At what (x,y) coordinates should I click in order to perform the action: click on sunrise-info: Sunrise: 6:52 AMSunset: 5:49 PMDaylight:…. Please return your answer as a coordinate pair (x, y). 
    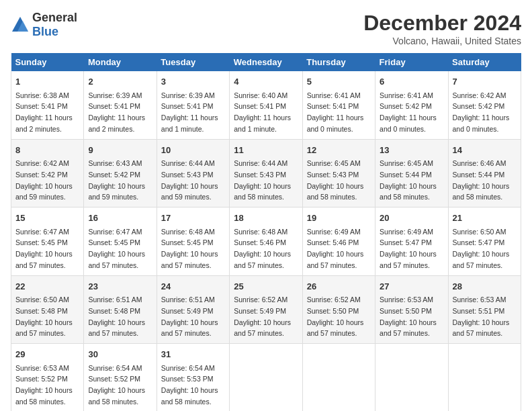
    Looking at the image, I should click on (262, 316).